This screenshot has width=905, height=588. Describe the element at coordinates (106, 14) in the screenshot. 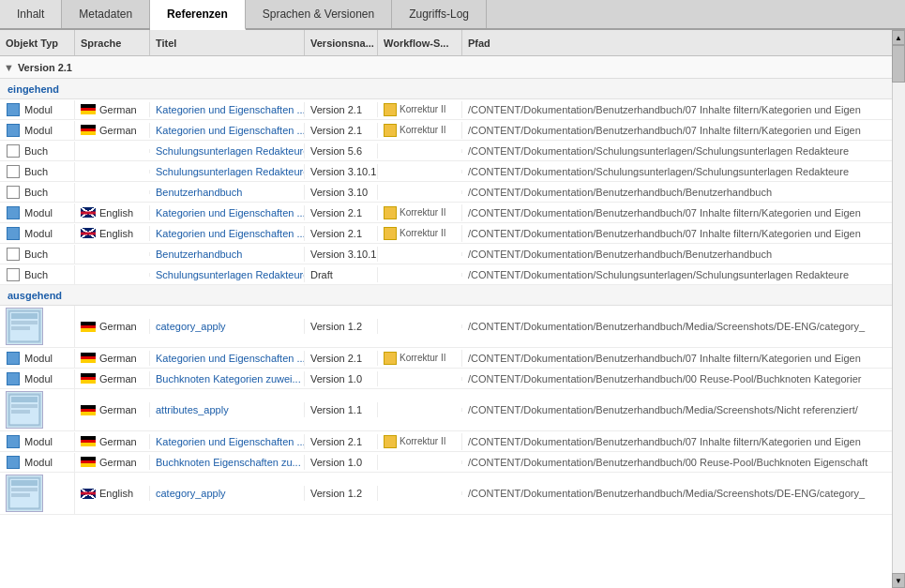

I see `tab-metadaten: Metadaten` at that location.